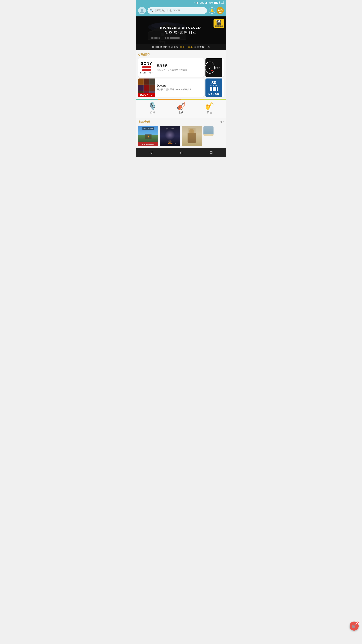  I want to click on notification-button: 🔔, so click(212, 10).